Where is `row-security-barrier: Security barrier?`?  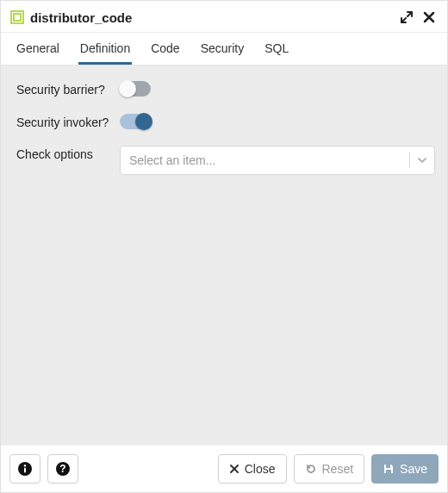
row-security-barrier: Security barrier? is located at coordinates (226, 90).